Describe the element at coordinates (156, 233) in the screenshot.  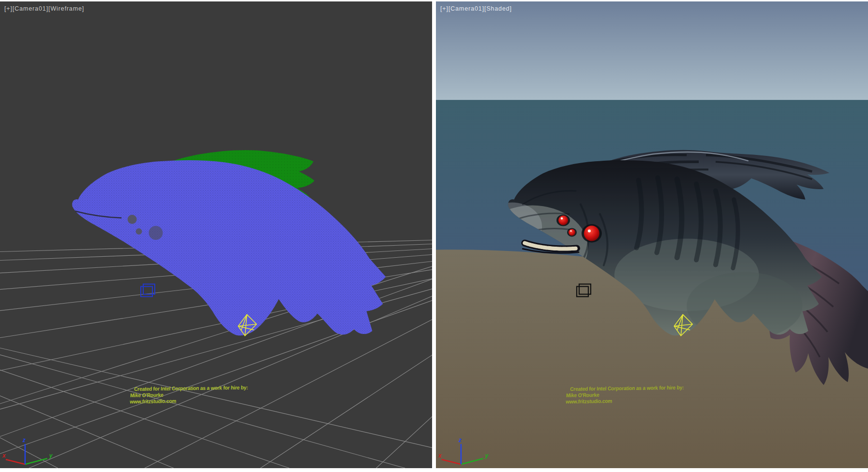
I see `fish-eye-wire-large` at that location.